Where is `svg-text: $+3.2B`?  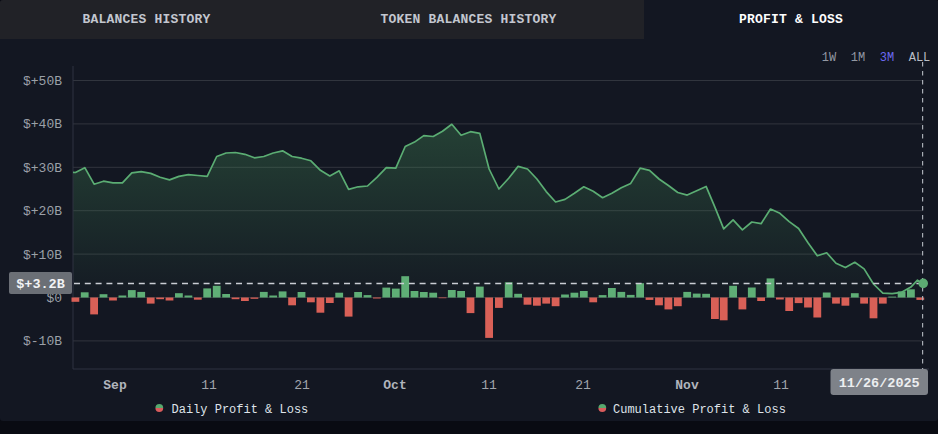
svg-text: $+3.2B is located at coordinates (40, 284).